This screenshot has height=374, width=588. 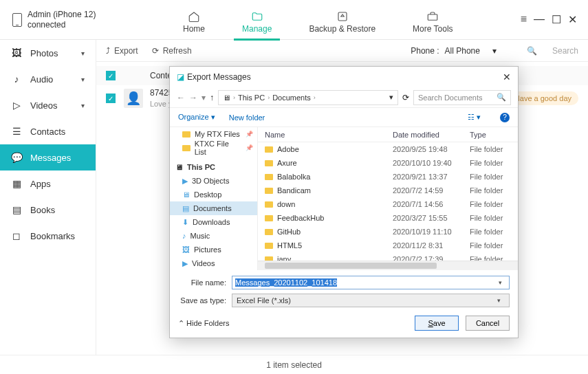 I want to click on tree-item: 🖥Desktop, so click(x=213, y=195).